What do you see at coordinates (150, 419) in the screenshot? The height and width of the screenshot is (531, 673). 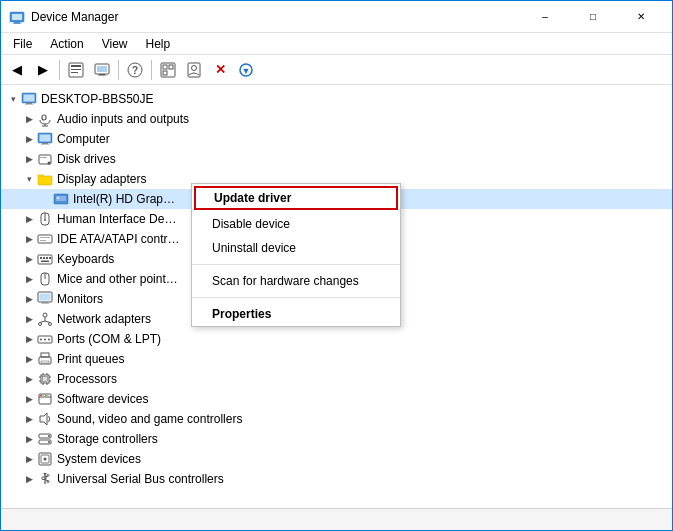 I see `sound-label: Sound, video and game controllers` at bounding box center [150, 419].